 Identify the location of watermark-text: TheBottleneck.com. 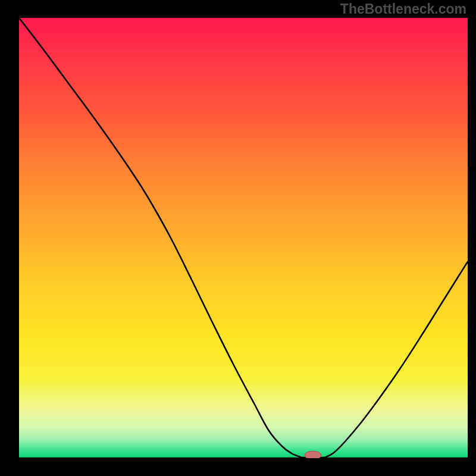
(403, 10).